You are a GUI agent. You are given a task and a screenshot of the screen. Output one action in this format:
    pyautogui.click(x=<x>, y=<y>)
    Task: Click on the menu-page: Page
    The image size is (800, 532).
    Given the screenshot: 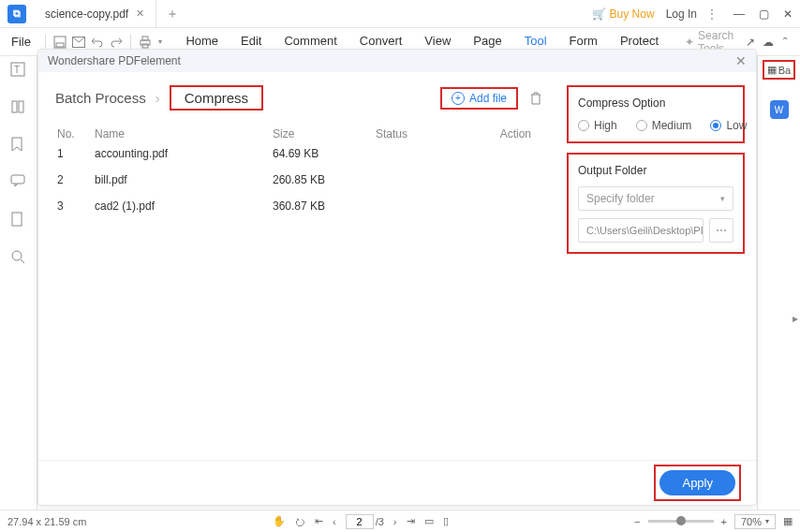 What is the action you would take?
    pyautogui.click(x=487, y=41)
    